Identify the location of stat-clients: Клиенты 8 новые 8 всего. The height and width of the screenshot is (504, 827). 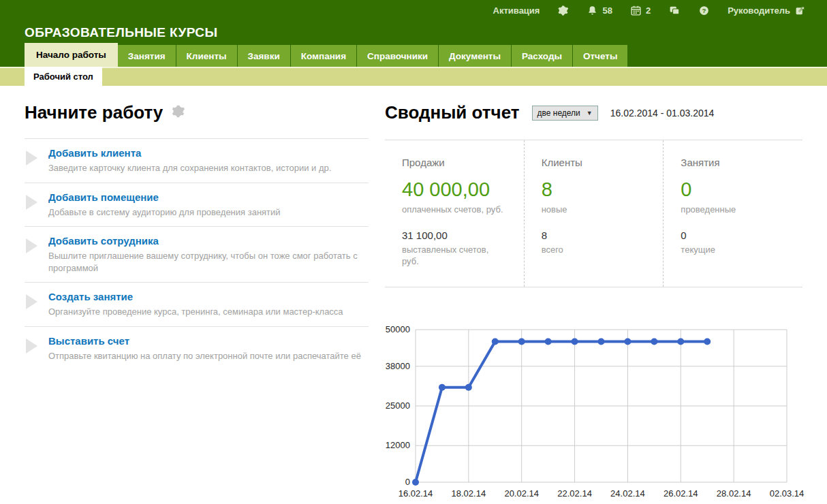
(594, 214).